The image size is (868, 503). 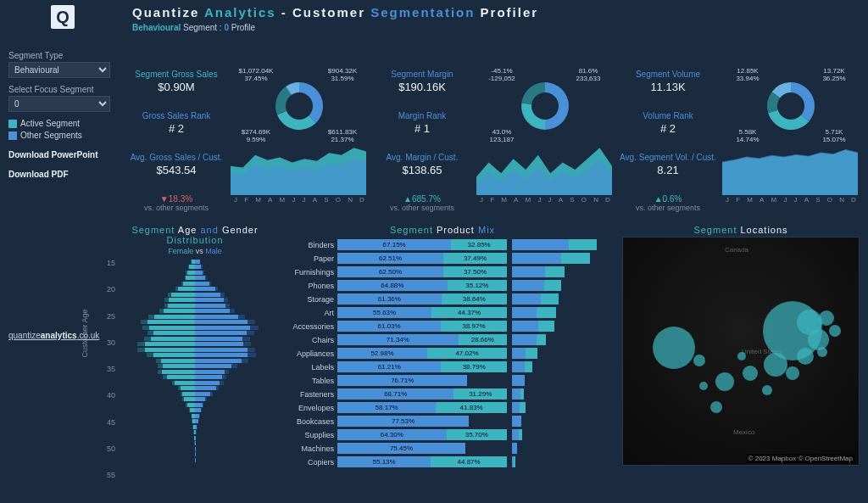 I want to click on focus-segment-select: 0, so click(x=59, y=103).